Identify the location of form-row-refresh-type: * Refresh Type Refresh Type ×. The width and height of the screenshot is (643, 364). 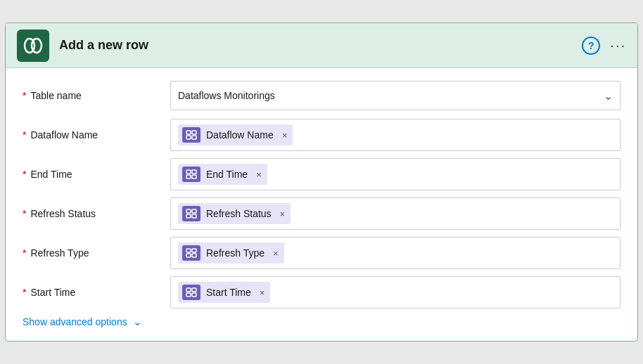
(322, 253).